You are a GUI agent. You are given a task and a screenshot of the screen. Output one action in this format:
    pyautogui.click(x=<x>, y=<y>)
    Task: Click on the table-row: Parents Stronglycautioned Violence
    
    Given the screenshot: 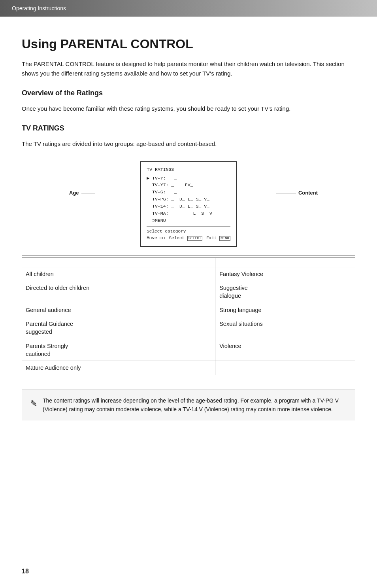 What is the action you would take?
    pyautogui.click(x=188, y=350)
    